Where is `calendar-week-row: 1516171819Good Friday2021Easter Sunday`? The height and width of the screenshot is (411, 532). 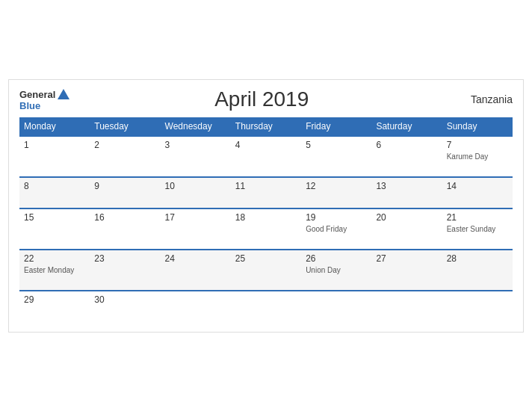 calendar-week-row: 1516171819Good Friday2021Easter Sunday is located at coordinates (266, 229).